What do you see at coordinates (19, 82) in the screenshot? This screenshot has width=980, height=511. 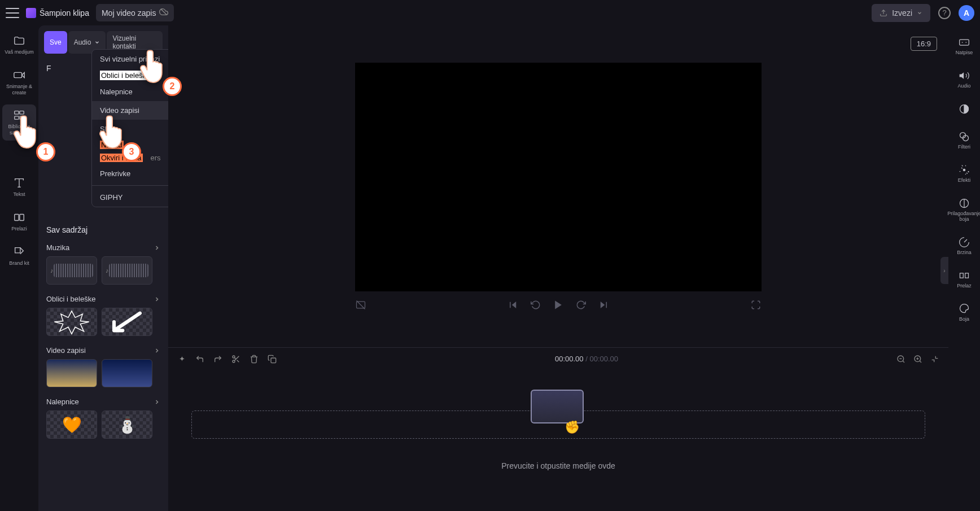 I see `rail-record-create: Snimanje & create` at bounding box center [19, 82].